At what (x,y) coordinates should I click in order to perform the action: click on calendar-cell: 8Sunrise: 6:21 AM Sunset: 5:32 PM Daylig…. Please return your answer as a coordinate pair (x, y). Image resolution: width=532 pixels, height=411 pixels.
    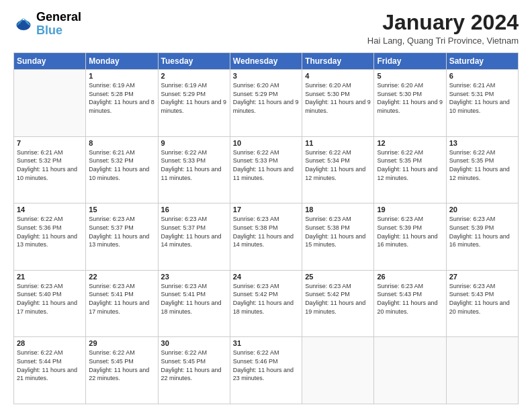
    Looking at the image, I should click on (122, 170).